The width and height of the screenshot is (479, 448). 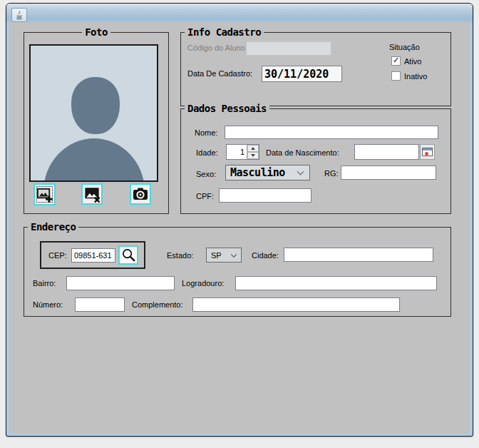 I want to click on foto-group-title: Foto, so click(x=96, y=32).